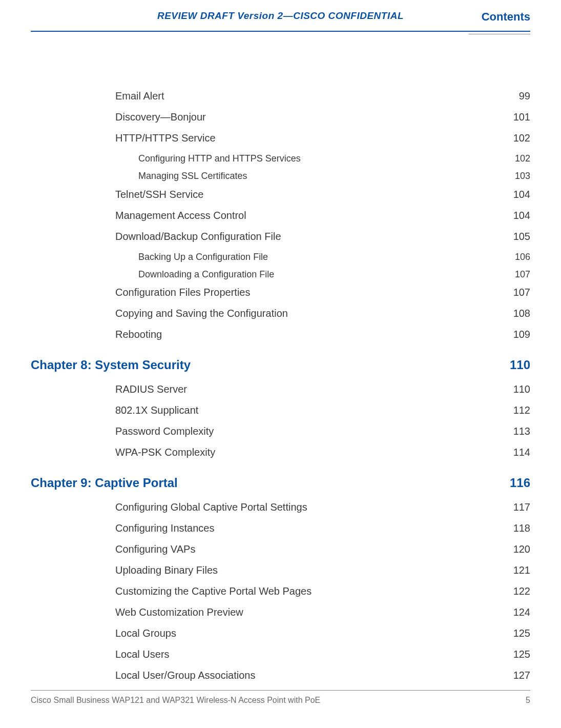  I want to click on toc-entry: Management Access Control104, so click(281, 215).